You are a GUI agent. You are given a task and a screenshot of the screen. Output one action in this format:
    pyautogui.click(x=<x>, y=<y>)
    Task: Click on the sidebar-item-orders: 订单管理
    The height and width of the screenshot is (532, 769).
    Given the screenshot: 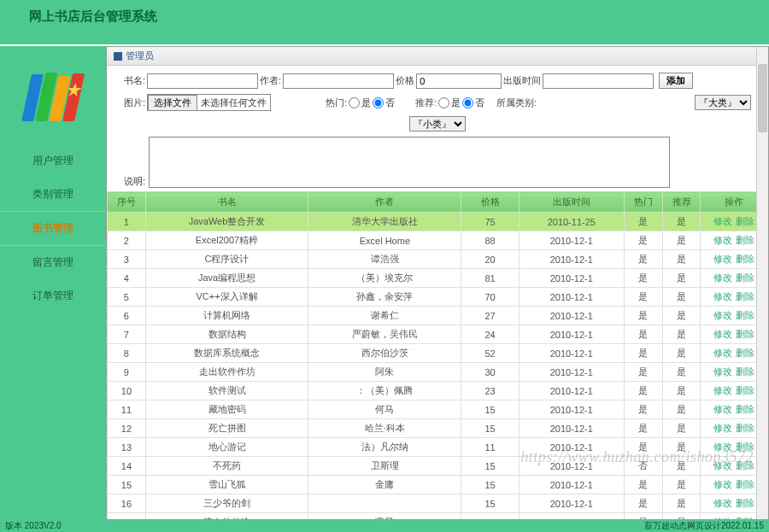 What is the action you would take?
    pyautogui.click(x=53, y=295)
    